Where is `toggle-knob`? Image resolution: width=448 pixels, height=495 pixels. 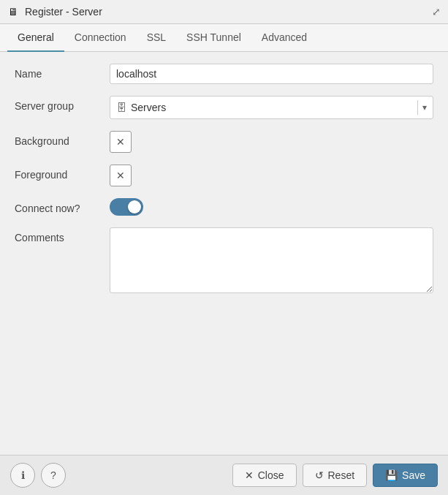
toggle-knob is located at coordinates (134, 207).